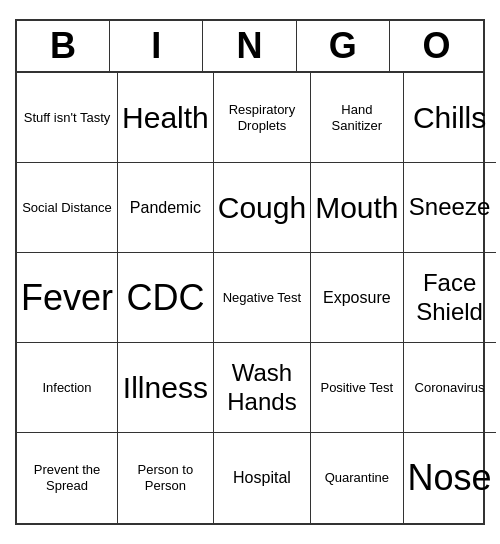 The image size is (500, 544). What do you see at coordinates (450, 478) in the screenshot?
I see `bingo-cell-24: Nose` at bounding box center [450, 478].